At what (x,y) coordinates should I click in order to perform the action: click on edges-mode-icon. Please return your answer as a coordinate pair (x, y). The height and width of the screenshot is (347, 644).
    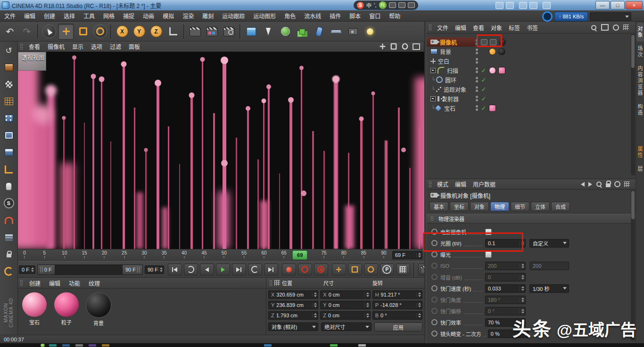
    Looking at the image, I should click on (9, 135).